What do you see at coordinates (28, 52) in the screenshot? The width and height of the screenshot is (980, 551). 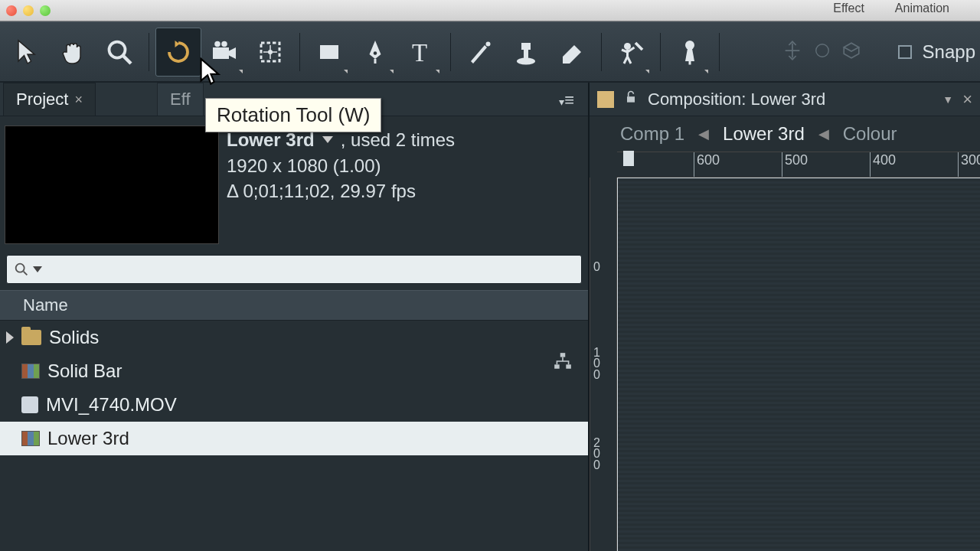 I see `selection-tool` at bounding box center [28, 52].